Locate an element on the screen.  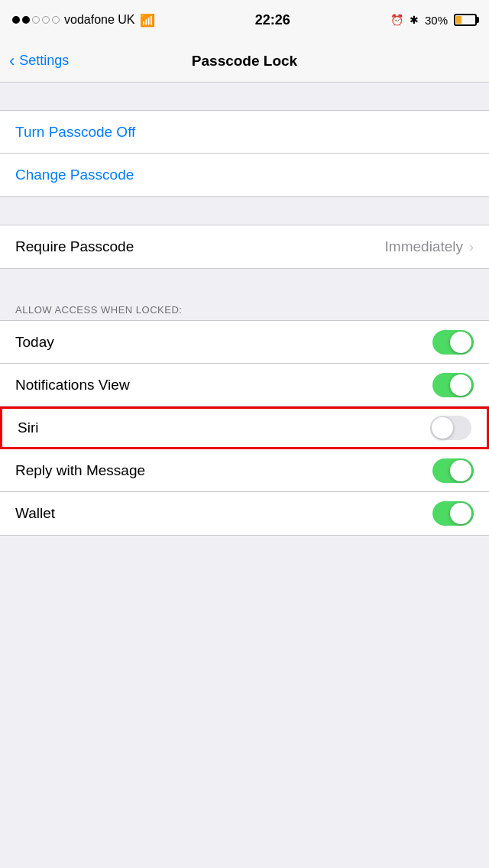
notifications-view-toggle-thumb is located at coordinates (461, 385).